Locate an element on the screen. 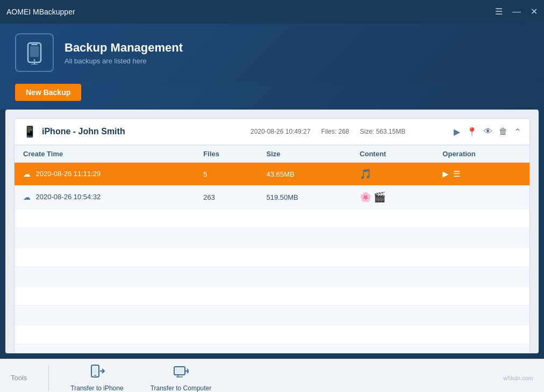 This screenshot has height=392, width=544. location-button: 📍 is located at coordinates (472, 132).